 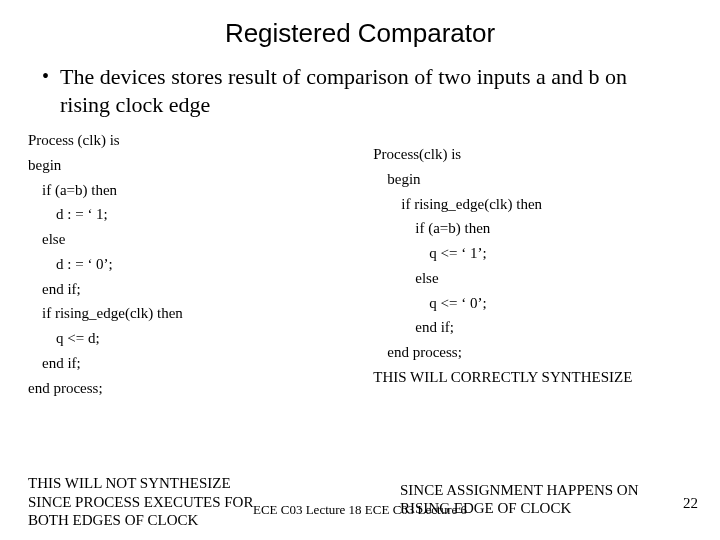 I want to click on code-line: Process (clk) is, so click(x=200, y=140).